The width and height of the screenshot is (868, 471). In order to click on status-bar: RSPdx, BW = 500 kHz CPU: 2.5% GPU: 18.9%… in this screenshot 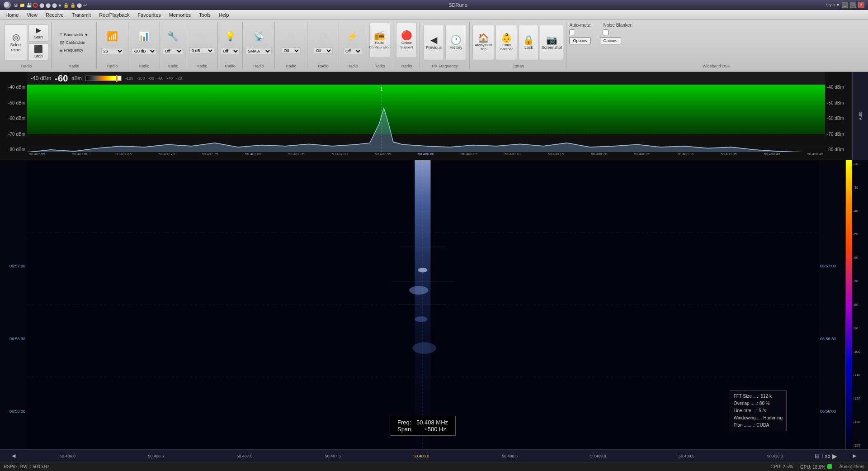, I will do `click(434, 466)`.